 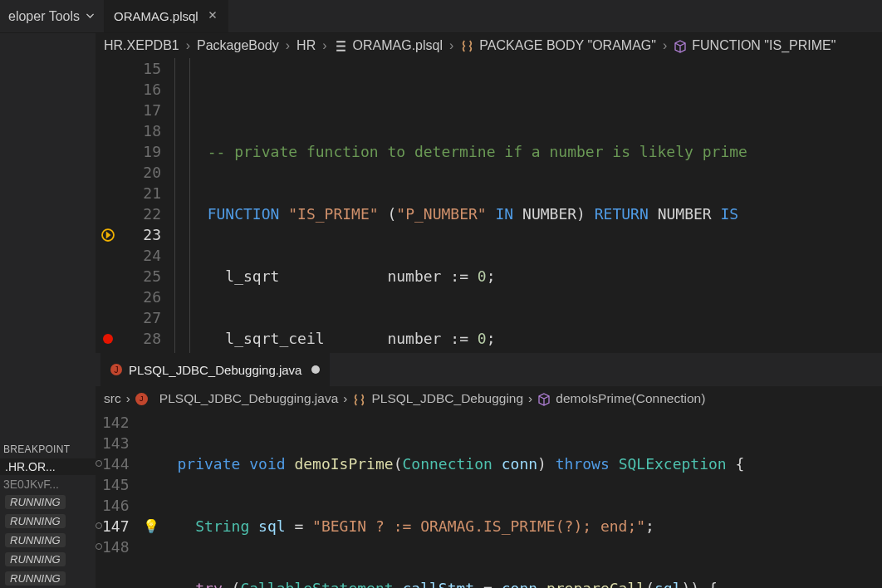 I want to click on tab-bar: eloper Tools ORAMAG.plsql, so click(x=441, y=17).